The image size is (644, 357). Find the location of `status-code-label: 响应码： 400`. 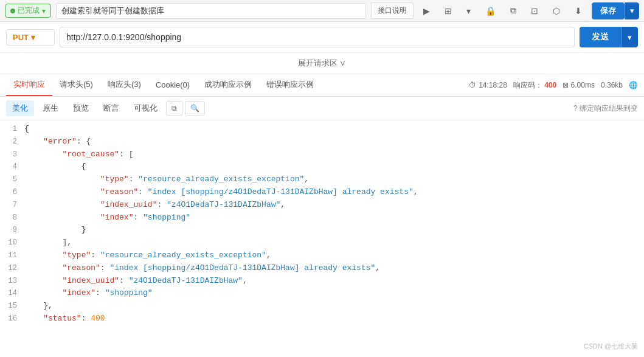

status-code-label: 响应码： 400 is located at coordinates (535, 85).